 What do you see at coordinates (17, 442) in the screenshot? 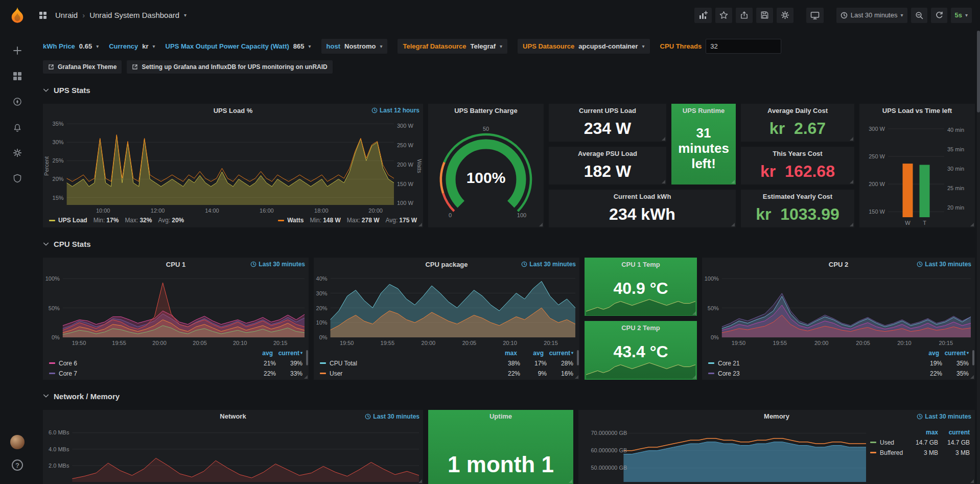
I see `user-avatar` at bounding box center [17, 442].